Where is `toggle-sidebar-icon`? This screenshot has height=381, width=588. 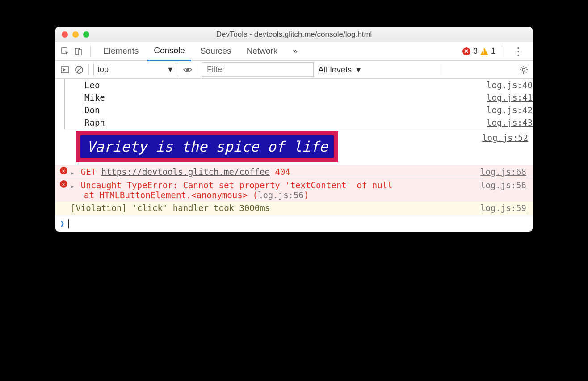
toggle-sidebar-icon is located at coordinates (65, 70).